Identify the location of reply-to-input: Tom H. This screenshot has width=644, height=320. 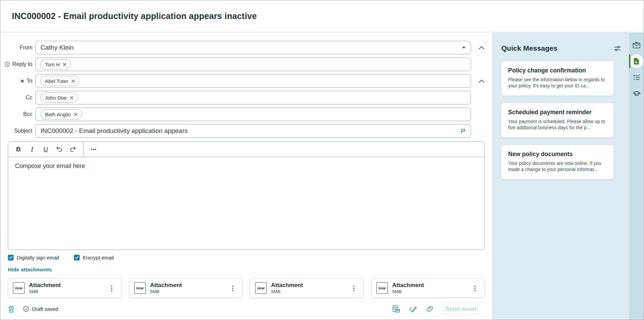
(253, 64).